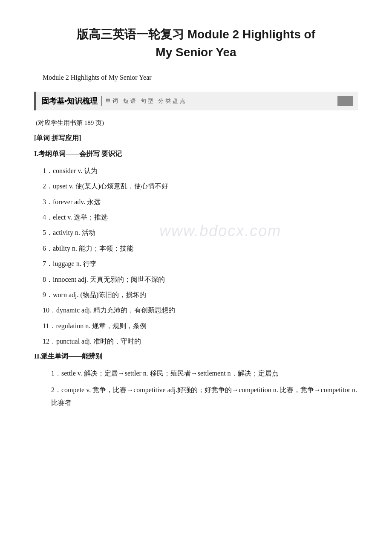 The image size is (392, 555). Describe the element at coordinates (196, 356) in the screenshot. I see `vocab-section-II: II.派生单词——能辨别` at that location.